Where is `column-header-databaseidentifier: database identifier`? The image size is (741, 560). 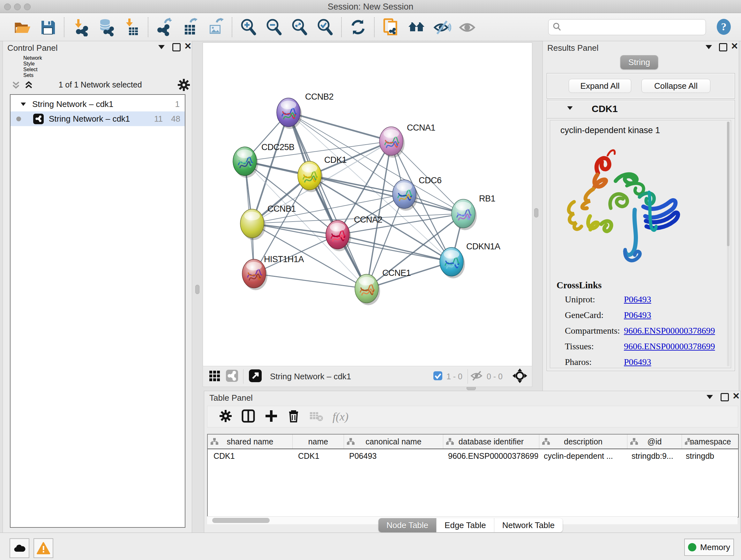
column-header-databaseidentifier: database identifier is located at coordinates (491, 442).